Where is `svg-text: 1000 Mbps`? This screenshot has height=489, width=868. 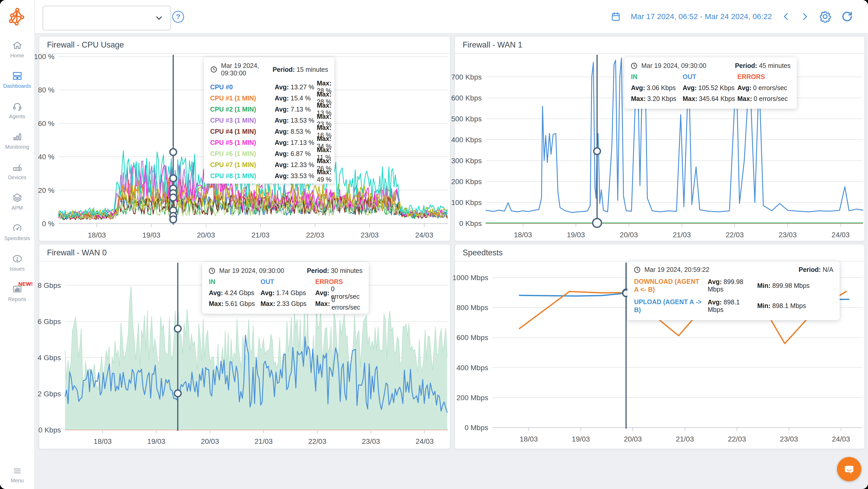
svg-text: 1000 Mbps is located at coordinates (470, 278).